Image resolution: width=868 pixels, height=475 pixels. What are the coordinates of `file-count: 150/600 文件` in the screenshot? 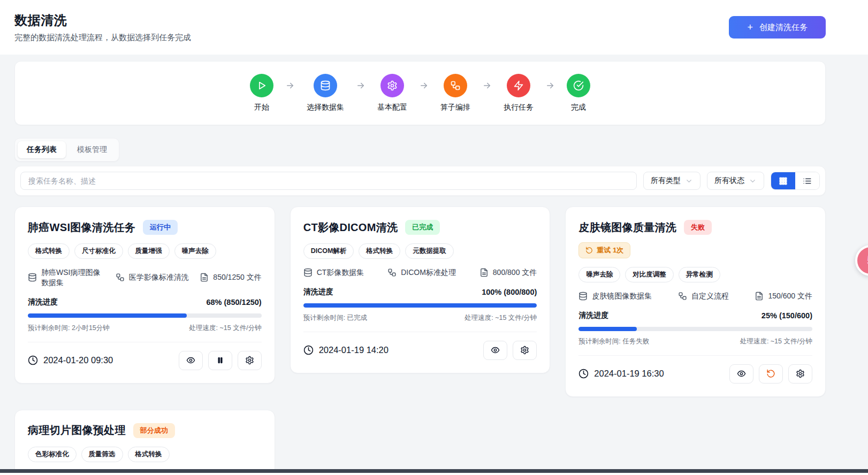 It's located at (790, 296).